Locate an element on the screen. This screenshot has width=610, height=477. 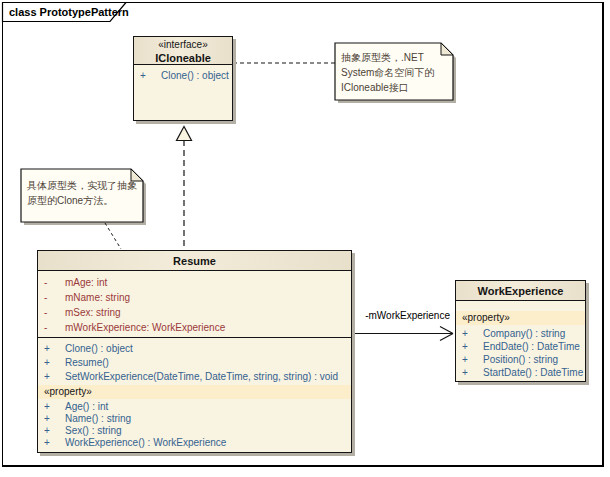
member-text: Company() : string is located at coordinates (524, 334).